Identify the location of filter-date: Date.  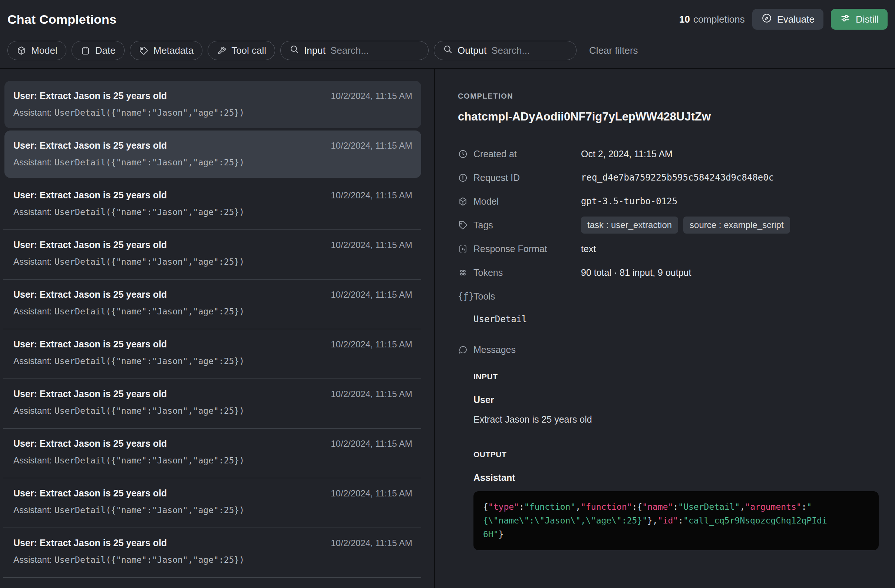
(98, 50).